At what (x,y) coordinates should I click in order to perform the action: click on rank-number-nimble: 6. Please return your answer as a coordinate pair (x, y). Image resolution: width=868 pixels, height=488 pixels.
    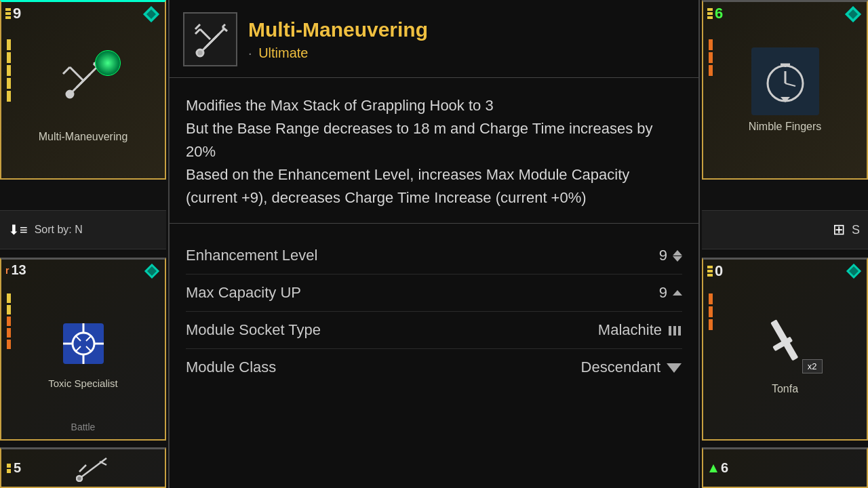
    Looking at the image, I should click on (719, 14).